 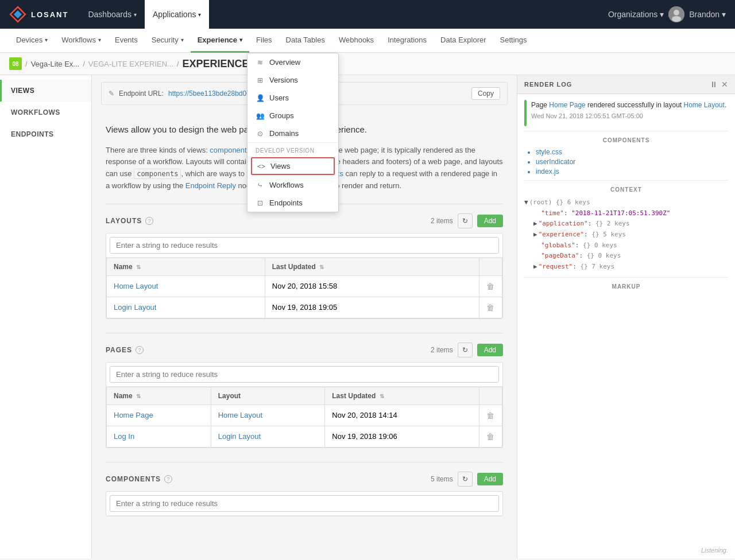 I want to click on nav-experience: Experience ▾, so click(x=220, y=41).